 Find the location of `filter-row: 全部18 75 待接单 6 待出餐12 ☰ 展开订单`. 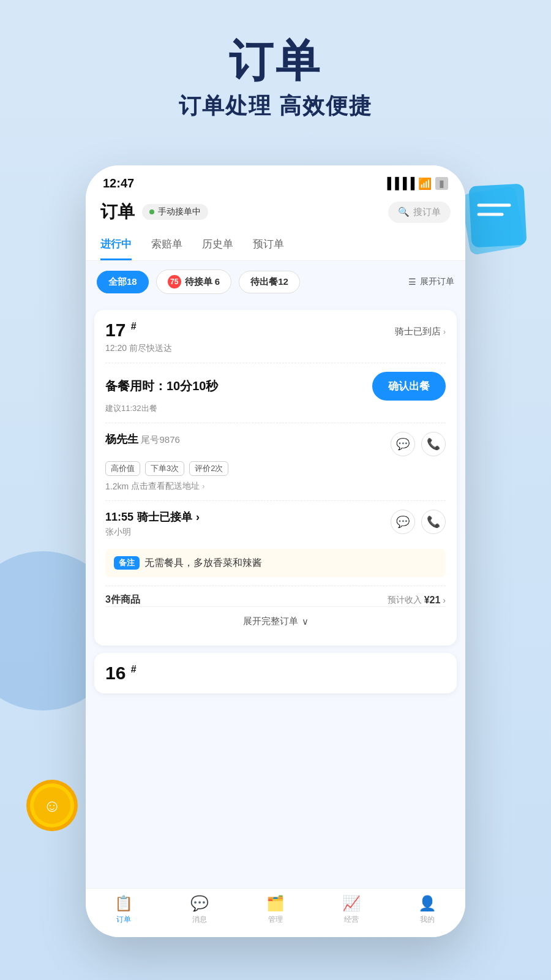

filter-row: 全部18 75 待接单 6 待出餐12 ☰ 展开订单 is located at coordinates (276, 282).